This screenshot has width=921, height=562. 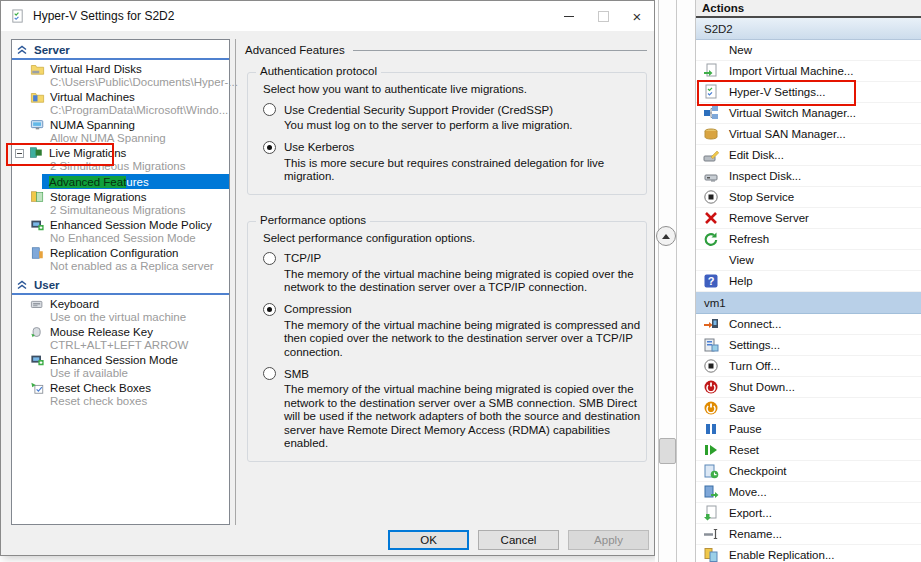 I want to click on action-checkpoint: Checkpoint, so click(x=808, y=472).